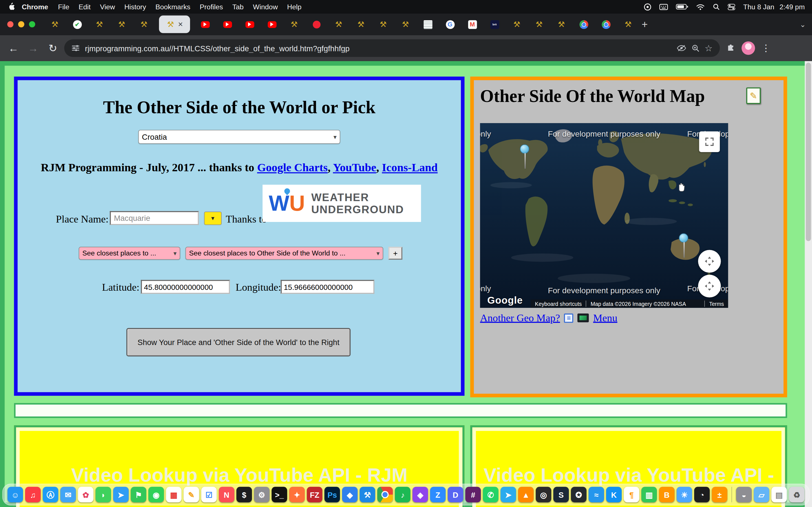  What do you see at coordinates (378, 48) in the screenshot?
I see `url-text: rjmprogramming.com.au//HTMLCSS/other_sid…` at bounding box center [378, 48].